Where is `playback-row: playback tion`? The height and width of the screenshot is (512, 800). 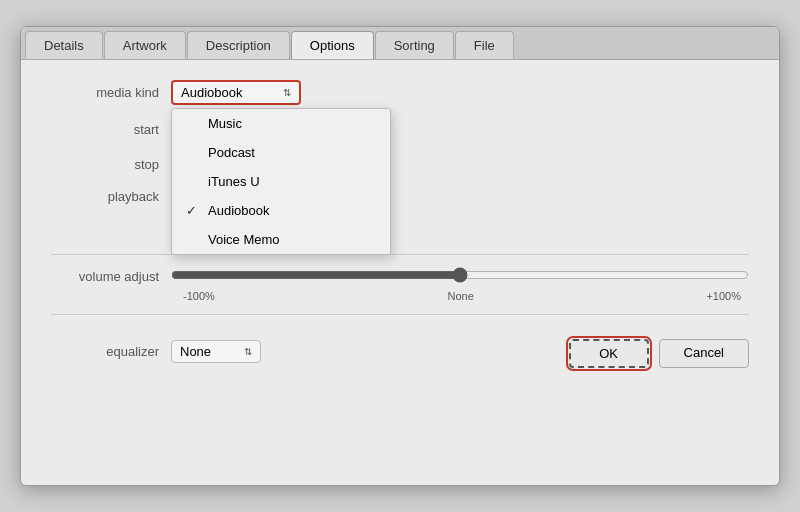 playback-row: playback tion is located at coordinates (400, 196).